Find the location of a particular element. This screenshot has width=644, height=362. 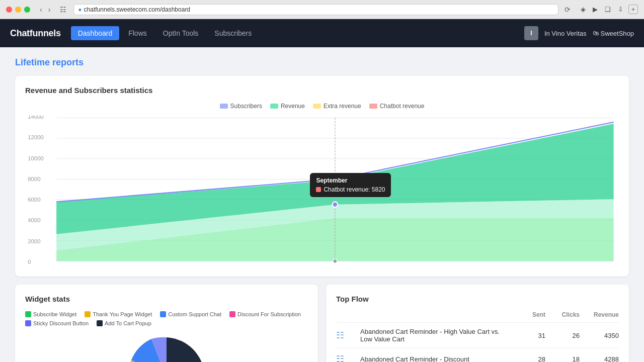

nav-optin-tools: OptIn Tools is located at coordinates (181, 33).